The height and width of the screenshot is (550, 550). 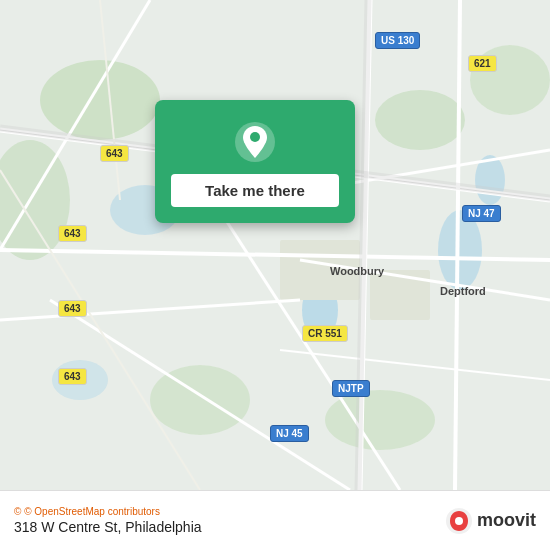 What do you see at coordinates (255, 190) in the screenshot?
I see `take-me-there-button: Take me there` at bounding box center [255, 190].